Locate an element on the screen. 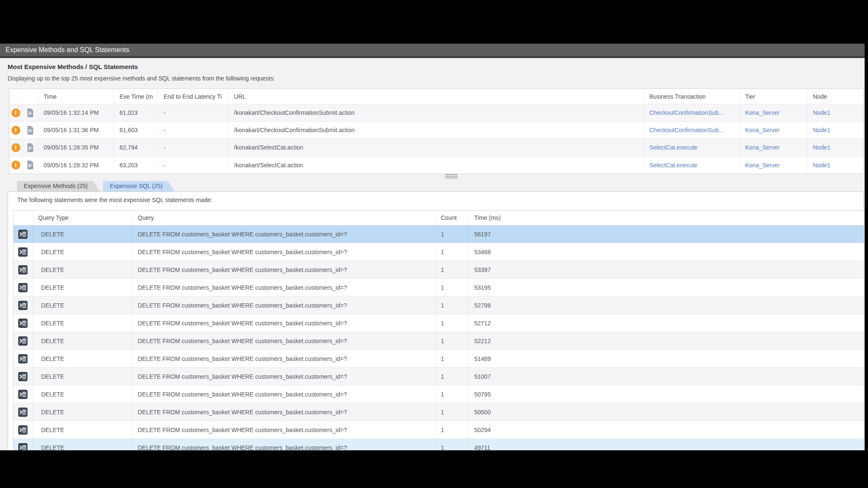  column-header: End to End Latency Ti is located at coordinates (193, 97).